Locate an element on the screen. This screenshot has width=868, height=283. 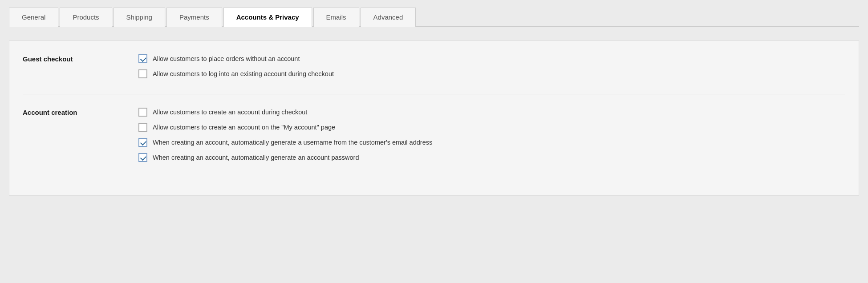
checkbox-create-account-my-account-page is located at coordinates (143, 127).